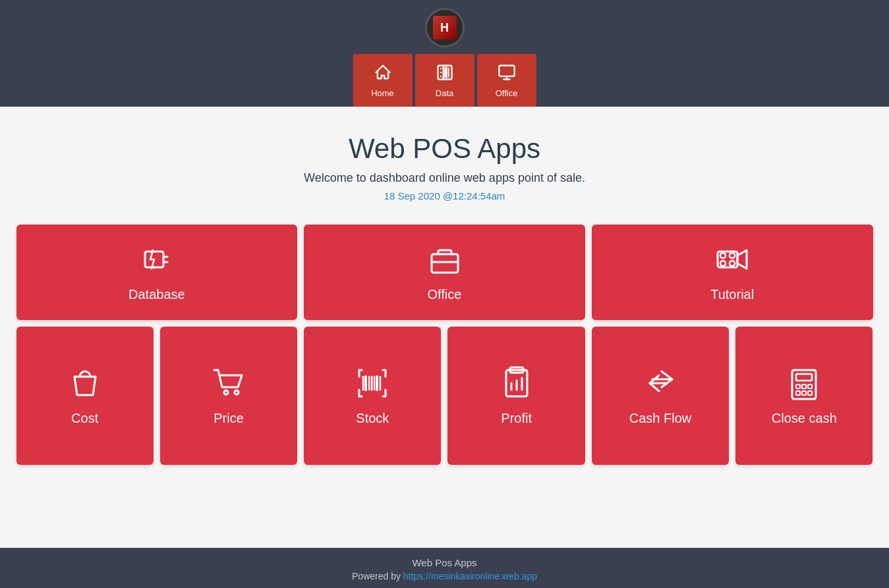 The image size is (889, 588). What do you see at coordinates (444, 273) in the screenshot?
I see `card-office: Office` at bounding box center [444, 273].